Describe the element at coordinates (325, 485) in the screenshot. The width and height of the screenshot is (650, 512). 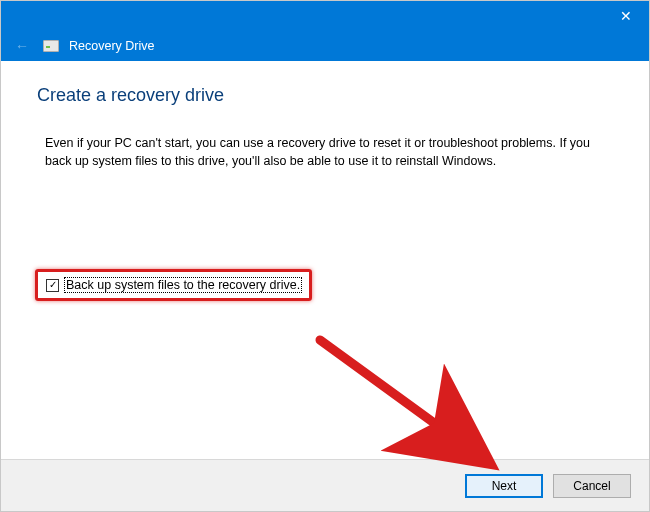
I see `wizard-footer: Next Cancel` at that location.